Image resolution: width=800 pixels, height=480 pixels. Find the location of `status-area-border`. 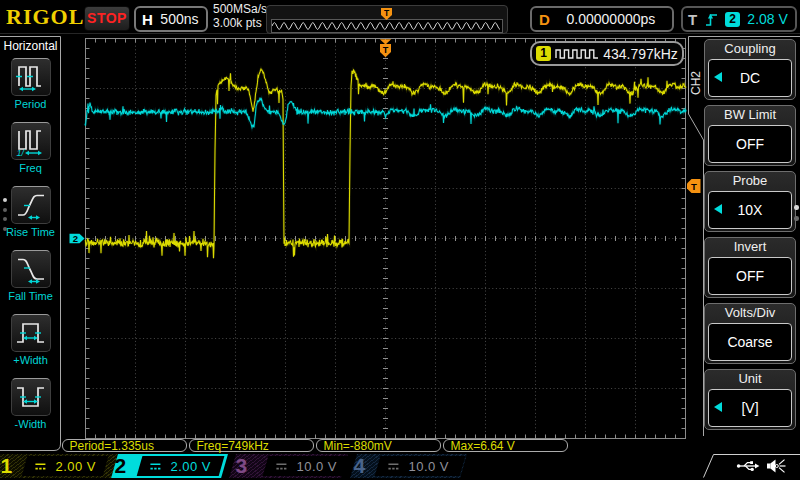

status-area-border is located at coordinates (752, 466).